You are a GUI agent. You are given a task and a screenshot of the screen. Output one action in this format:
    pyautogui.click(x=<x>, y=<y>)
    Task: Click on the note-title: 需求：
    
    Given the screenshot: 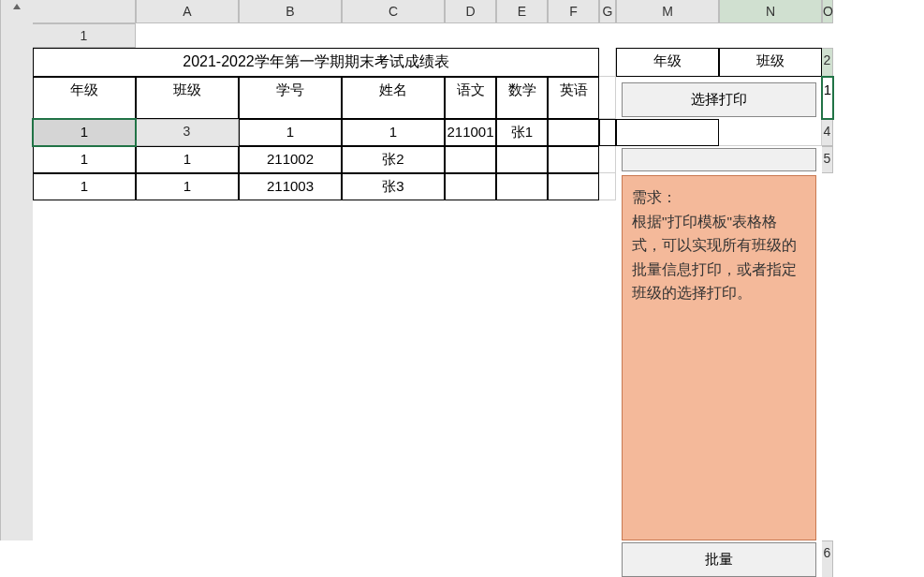 What is the action you would take?
    pyautogui.click(x=719, y=198)
    